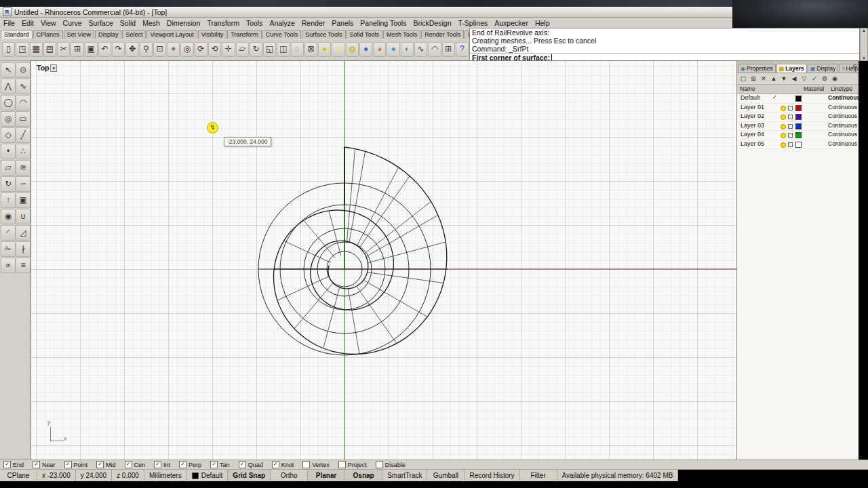  What do you see at coordinates (23, 70) in the screenshot?
I see `select-brush-icon: ⊙` at bounding box center [23, 70].